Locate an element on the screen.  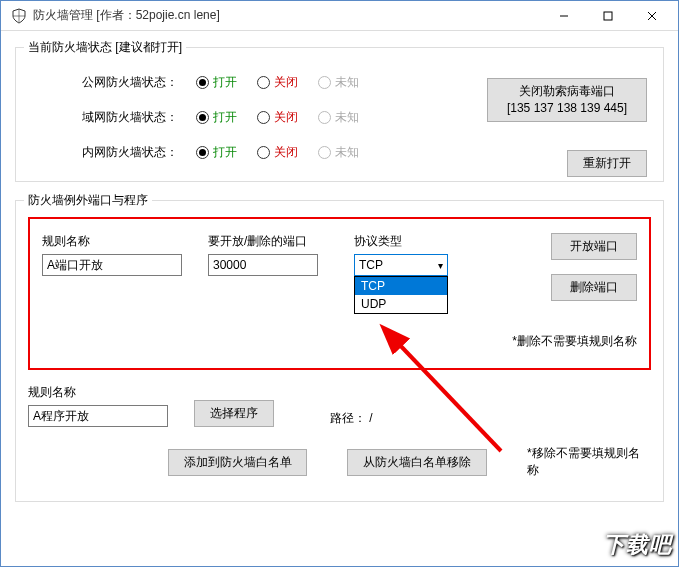
status-label: 内网防火墙状态： is located at coordinates (118, 152).